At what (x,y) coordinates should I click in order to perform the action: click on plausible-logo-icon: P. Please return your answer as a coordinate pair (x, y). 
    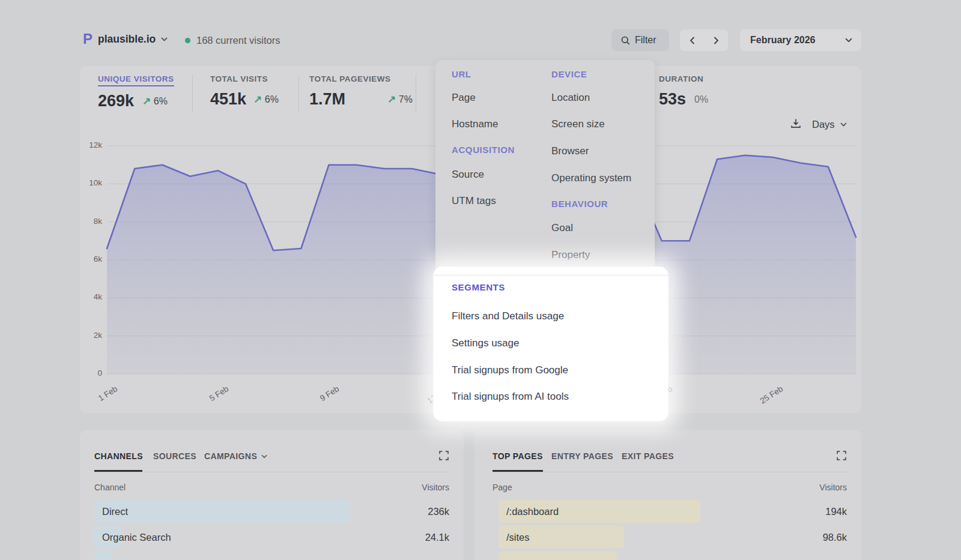
    Looking at the image, I should click on (88, 39).